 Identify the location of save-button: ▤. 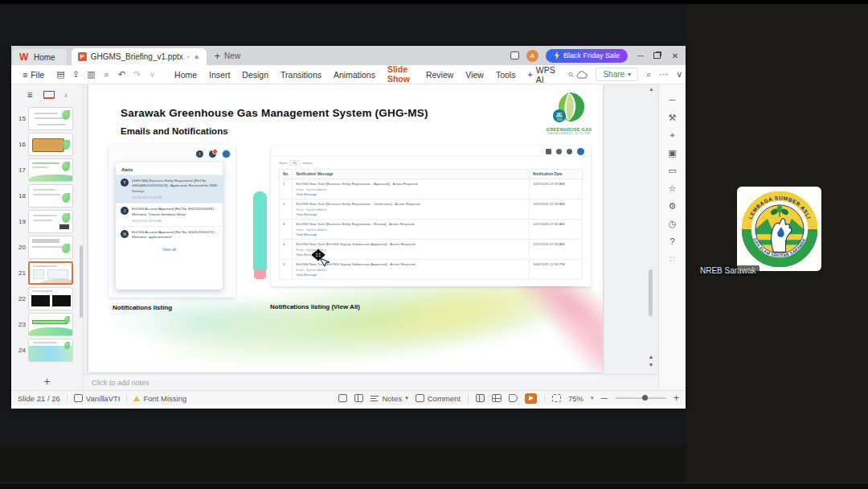
(61, 74).